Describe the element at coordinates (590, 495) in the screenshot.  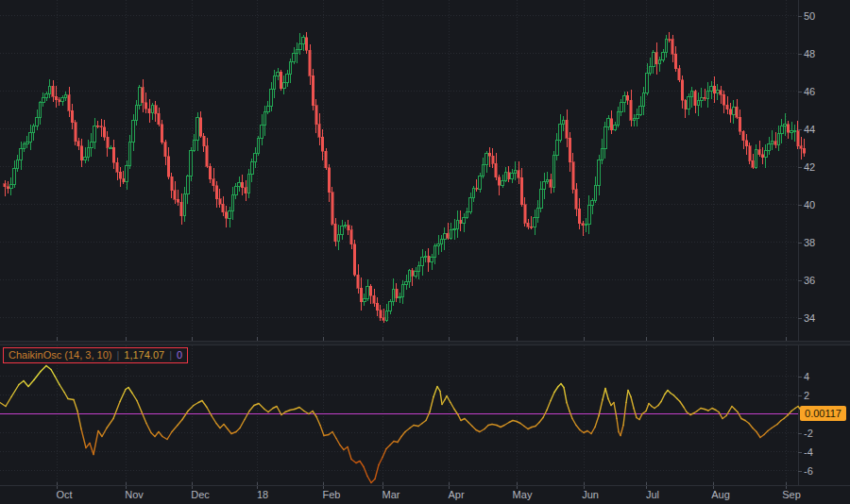
I see `time-axis-label: Jun` at that location.